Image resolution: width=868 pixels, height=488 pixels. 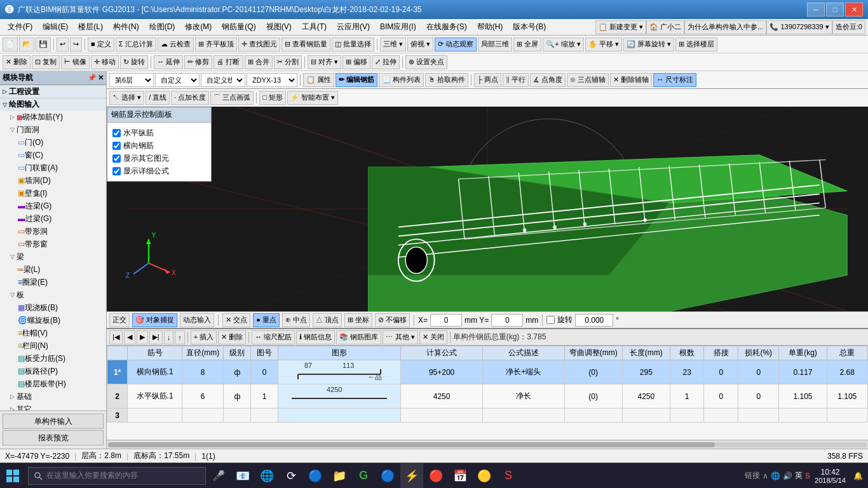 What do you see at coordinates (236, 320) in the screenshot?
I see `tb-intersection: ✕ 交点` at bounding box center [236, 320].